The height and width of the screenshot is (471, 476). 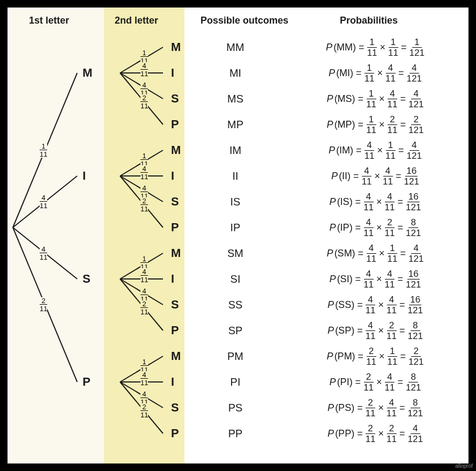 I want to click on first-letter-P: P, so click(x=87, y=382).